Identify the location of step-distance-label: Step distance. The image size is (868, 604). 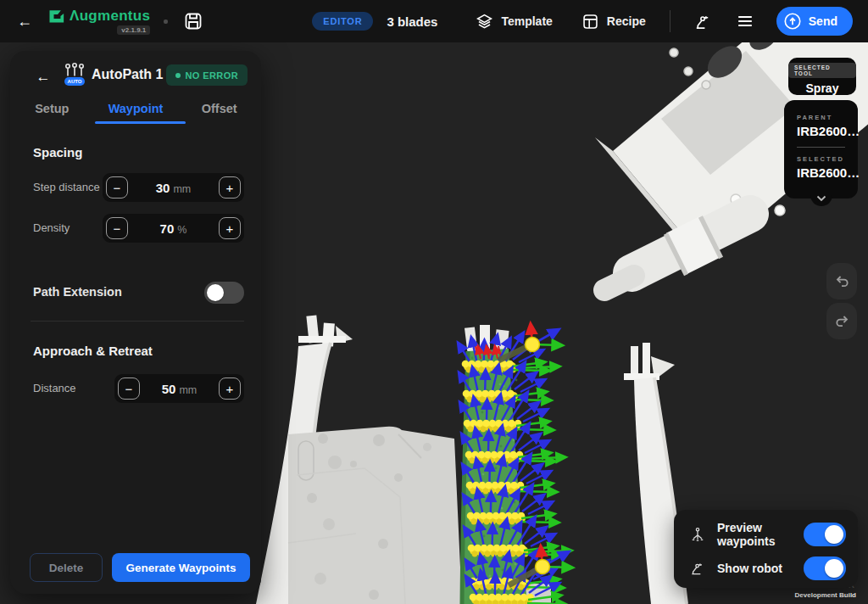
(66, 187).